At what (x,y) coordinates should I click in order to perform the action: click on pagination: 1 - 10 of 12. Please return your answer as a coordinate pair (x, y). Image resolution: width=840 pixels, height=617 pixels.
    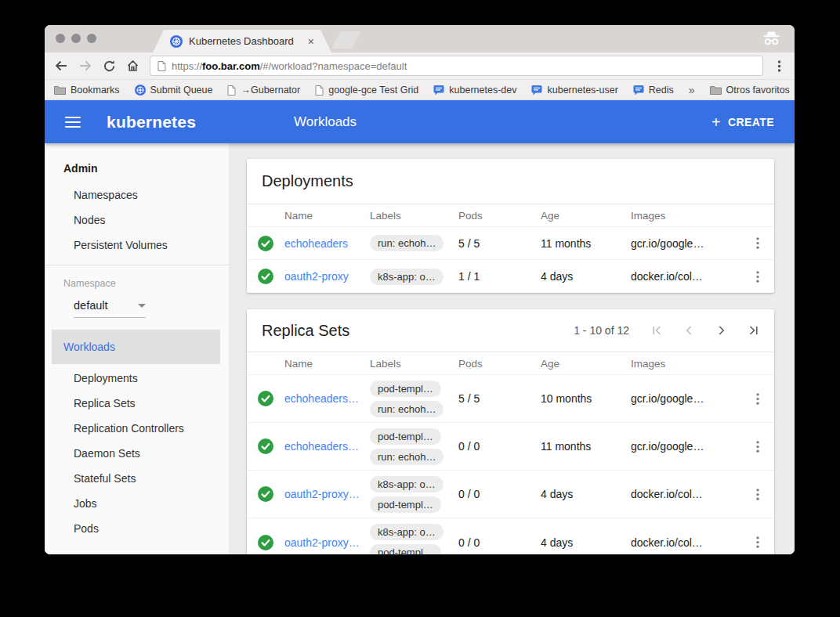
    Looking at the image, I should click on (666, 330).